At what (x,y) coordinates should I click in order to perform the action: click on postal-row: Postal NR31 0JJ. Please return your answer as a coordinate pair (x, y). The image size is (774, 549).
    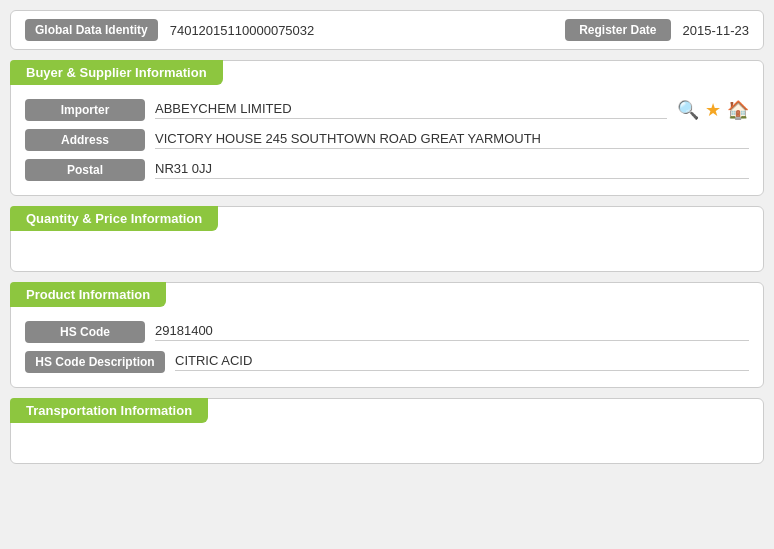
    Looking at the image, I should click on (387, 170).